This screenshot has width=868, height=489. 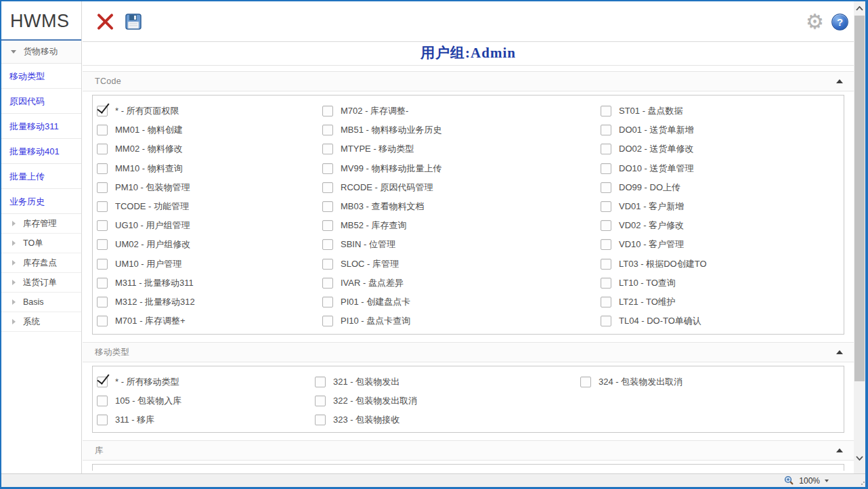 I want to click on permission-row: PI10 - 盘点卡查询, so click(x=462, y=321).